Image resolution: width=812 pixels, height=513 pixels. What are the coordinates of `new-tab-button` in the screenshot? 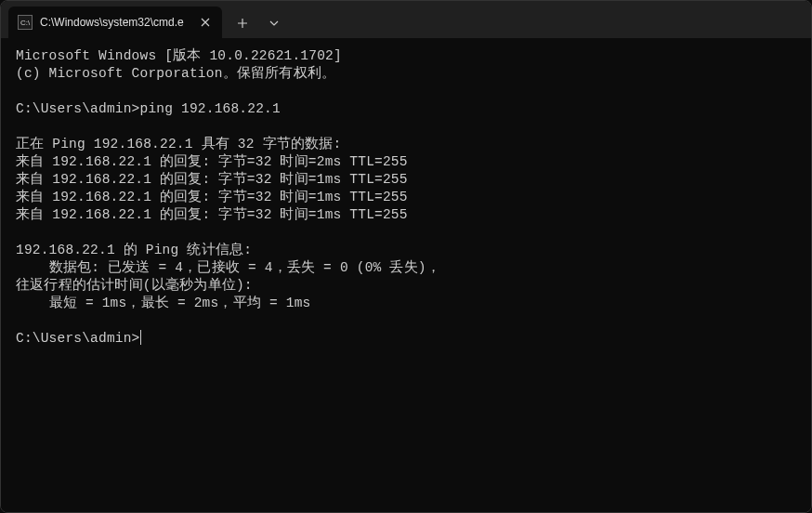 It's located at (242, 23).